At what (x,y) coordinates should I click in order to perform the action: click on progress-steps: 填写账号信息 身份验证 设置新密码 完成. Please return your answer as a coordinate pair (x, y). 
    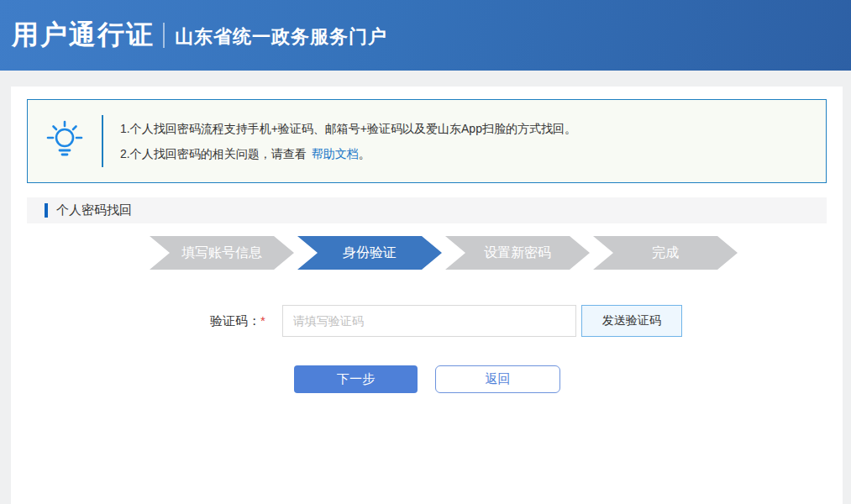
    Looking at the image, I should click on (444, 253).